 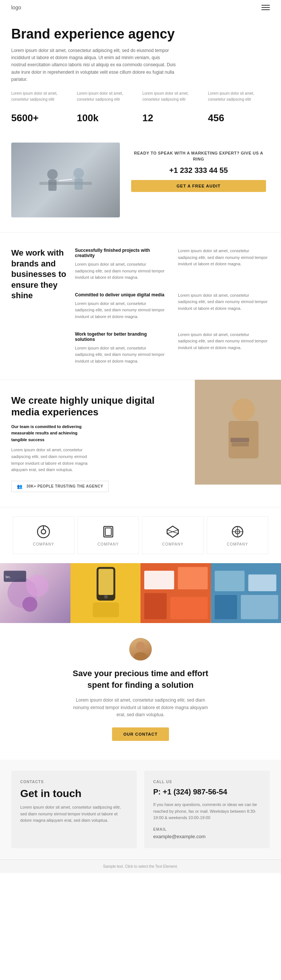 What do you see at coordinates (53, 460) in the screenshot?
I see `digital-body: Lorem ipsum dolor sit amet, consetetur s…` at bounding box center [53, 460].